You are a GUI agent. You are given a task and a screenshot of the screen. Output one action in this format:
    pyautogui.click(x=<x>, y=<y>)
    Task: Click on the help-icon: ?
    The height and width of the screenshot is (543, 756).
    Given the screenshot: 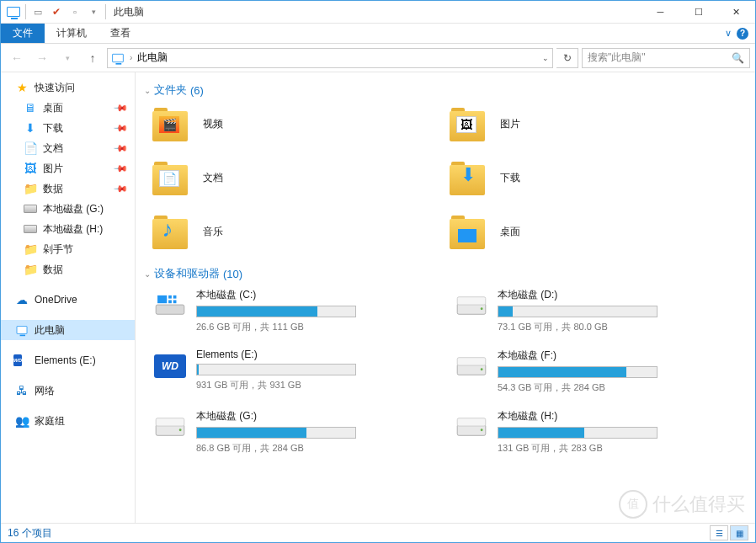 What is the action you would take?
    pyautogui.click(x=743, y=34)
    